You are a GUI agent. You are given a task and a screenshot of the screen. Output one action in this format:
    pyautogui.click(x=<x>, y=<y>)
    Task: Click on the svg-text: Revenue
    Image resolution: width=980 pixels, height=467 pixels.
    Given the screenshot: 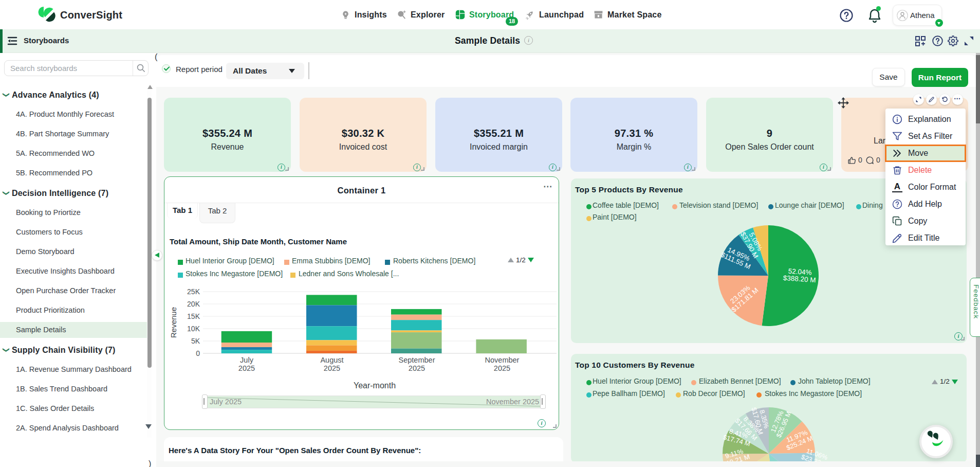 What is the action you would take?
    pyautogui.click(x=174, y=322)
    